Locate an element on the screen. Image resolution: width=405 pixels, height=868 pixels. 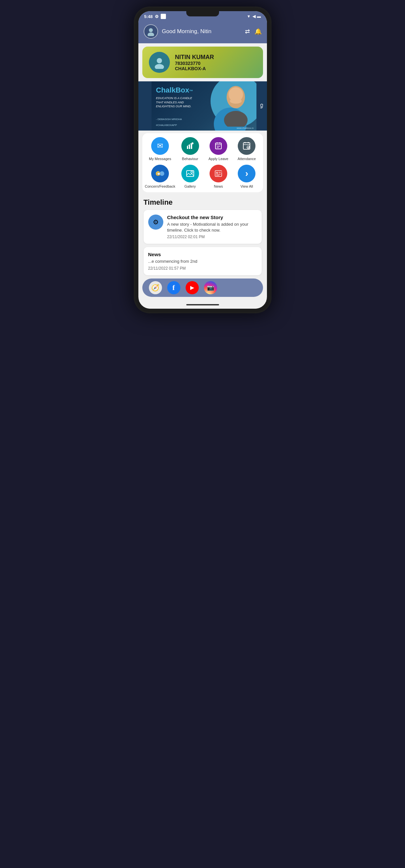
profile-name: NITIN KUMAR is located at coordinates (216, 57).